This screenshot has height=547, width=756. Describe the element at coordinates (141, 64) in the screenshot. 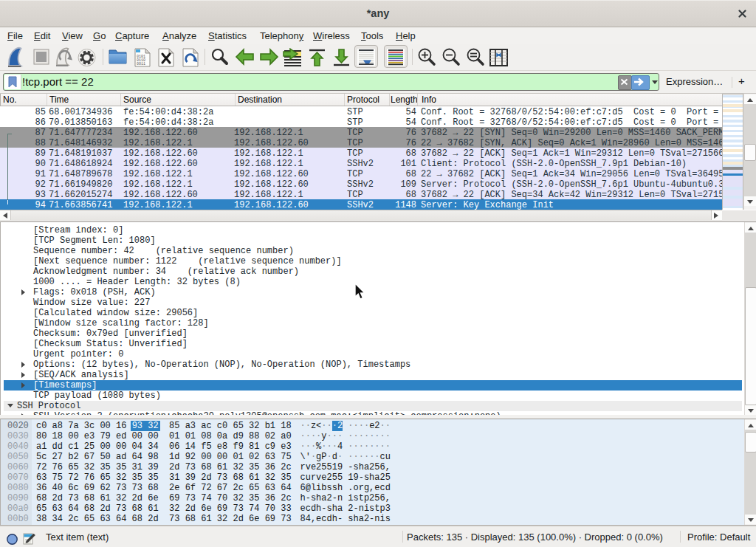

I see `svg-text: 0011` at that location.